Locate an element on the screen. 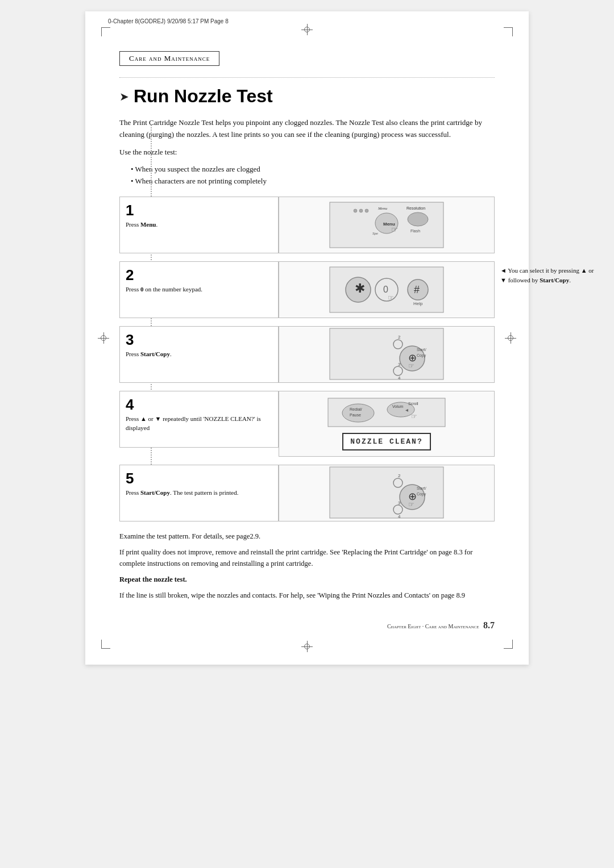  svg-text: 0 is located at coordinates (385, 290).